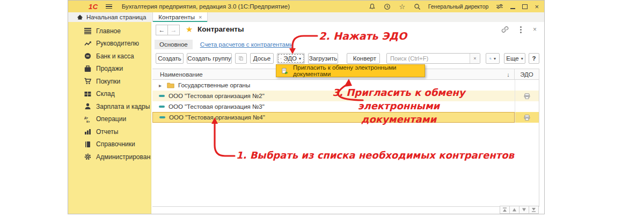 This screenshot has width=644, height=217. Describe the element at coordinates (170, 58) in the screenshot. I see `create-button: Создать` at that location.